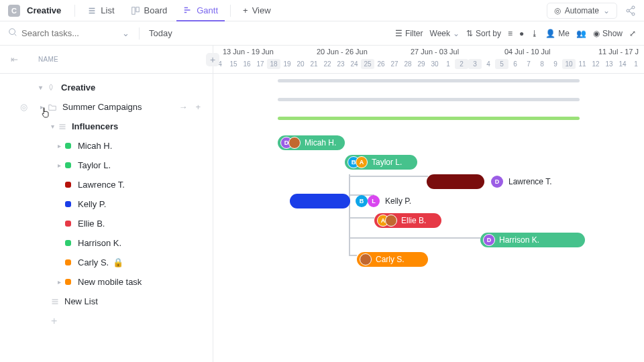 The height and width of the screenshot is (362, 644). Describe the element at coordinates (106, 320) in the screenshot. I see `add-item-button: +` at that location.